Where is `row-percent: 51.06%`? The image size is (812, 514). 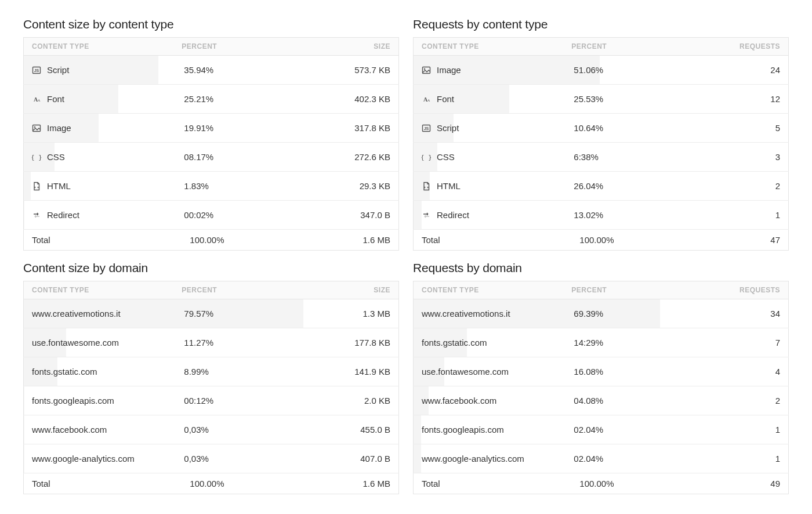
row-percent: 51.06% is located at coordinates (588, 70).